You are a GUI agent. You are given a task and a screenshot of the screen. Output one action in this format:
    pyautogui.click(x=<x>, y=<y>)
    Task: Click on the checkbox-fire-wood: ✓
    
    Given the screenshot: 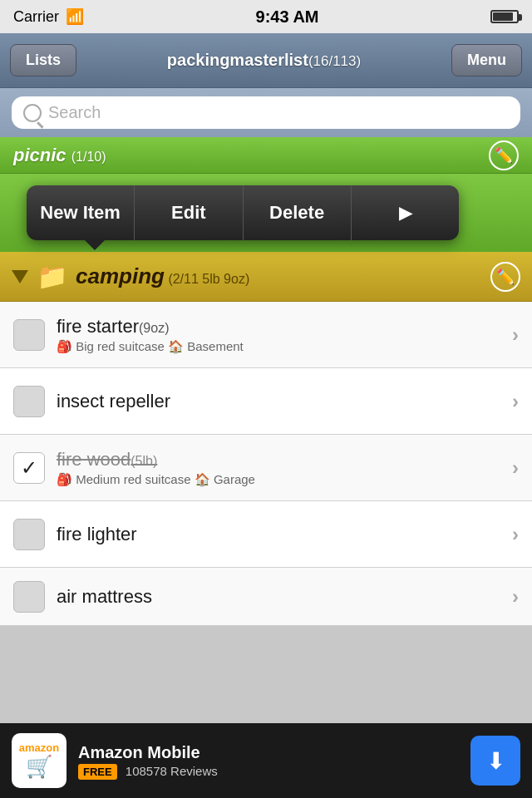 What is the action you would take?
    pyautogui.click(x=29, y=468)
    